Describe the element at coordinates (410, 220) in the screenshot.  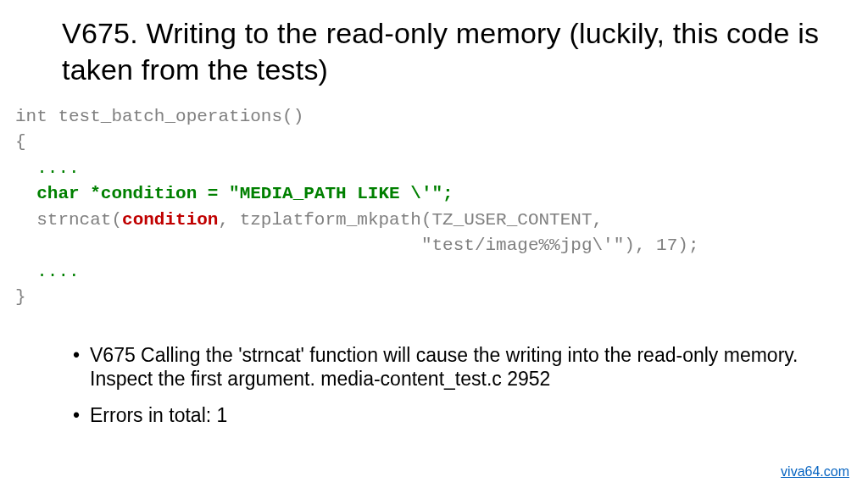
I see `code-line: , tzplatform_mkpath(TZ_USER_CONTENT,` at that location.